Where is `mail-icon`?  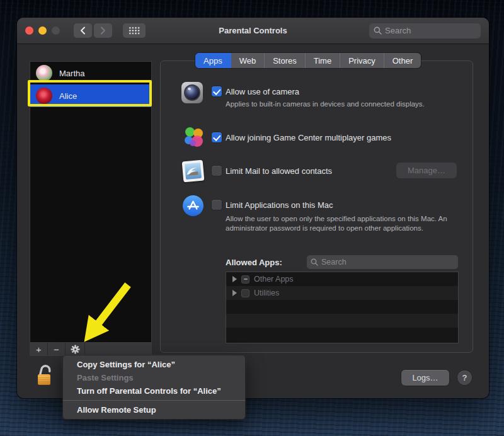
mail-icon is located at coordinates (193, 171).